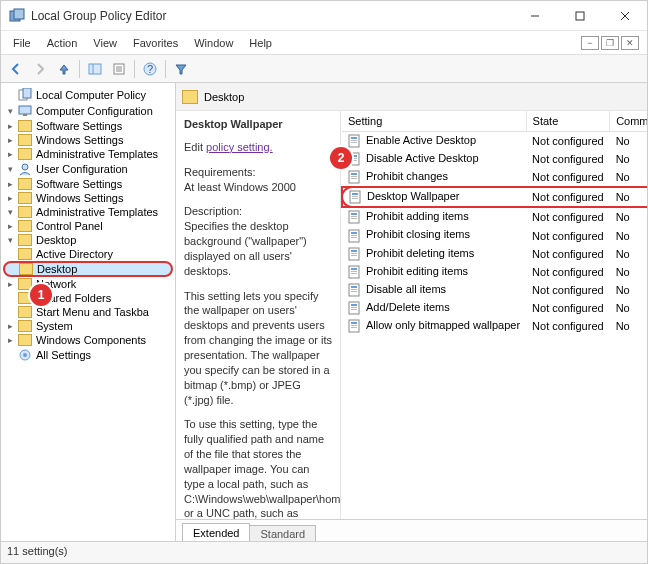  Describe the element at coordinates (494, 254) in the screenshot. I see `setting-row: Prohibit deleting itemsNot configuredNo` at that location.